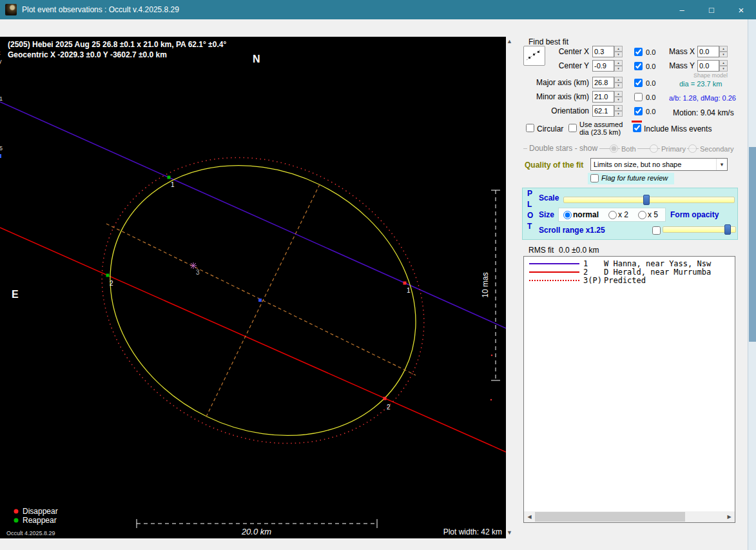 Image resolution: width=756 pixels, height=550 pixels. Describe the element at coordinates (638, 66) in the screenshot. I see `center-y-fit-checkbox` at that location.